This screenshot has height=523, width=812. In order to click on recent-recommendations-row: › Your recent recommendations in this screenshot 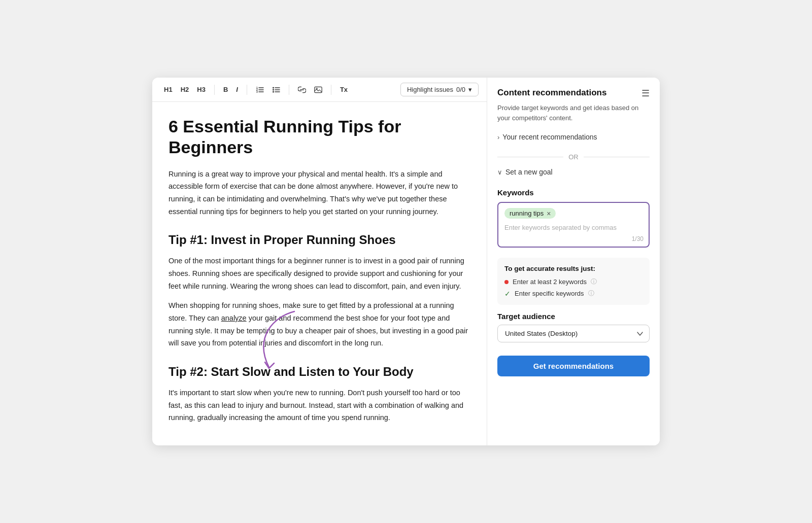, I will do `click(573, 137)`.